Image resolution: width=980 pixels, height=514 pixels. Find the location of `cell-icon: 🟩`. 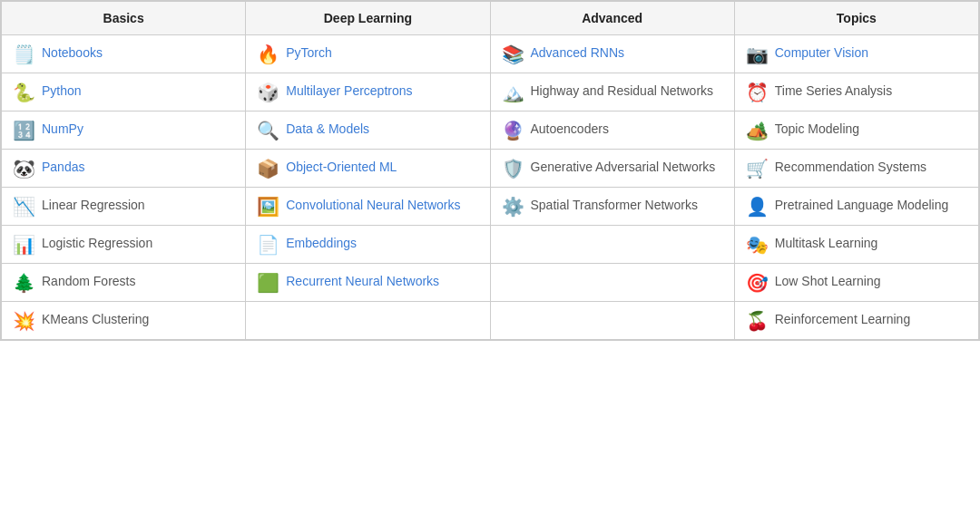

cell-icon: 🟩 is located at coordinates (269, 283).